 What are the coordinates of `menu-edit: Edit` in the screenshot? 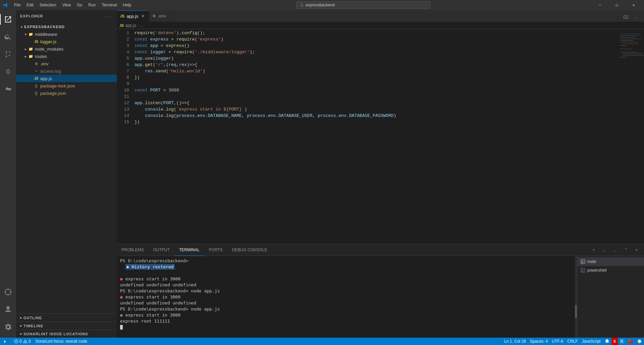 It's located at (30, 5).